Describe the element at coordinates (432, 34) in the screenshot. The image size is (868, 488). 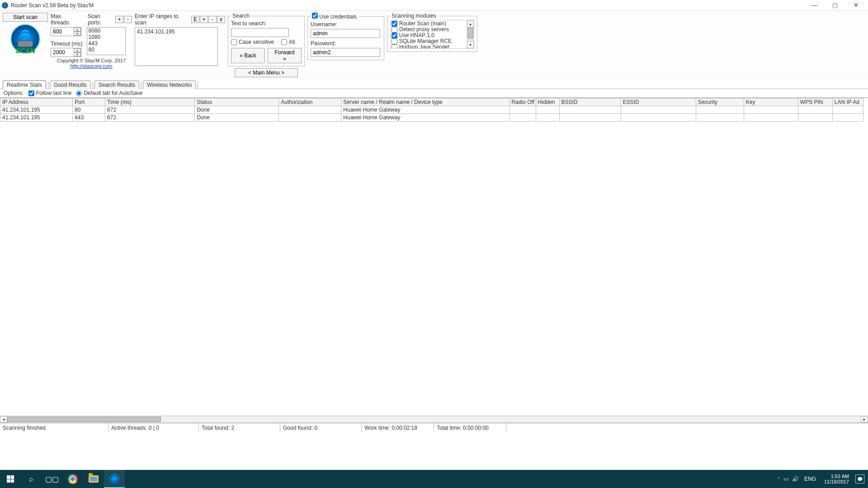
I see `modules-listbox: Router Scan (main) Detect proxy servers …` at that location.